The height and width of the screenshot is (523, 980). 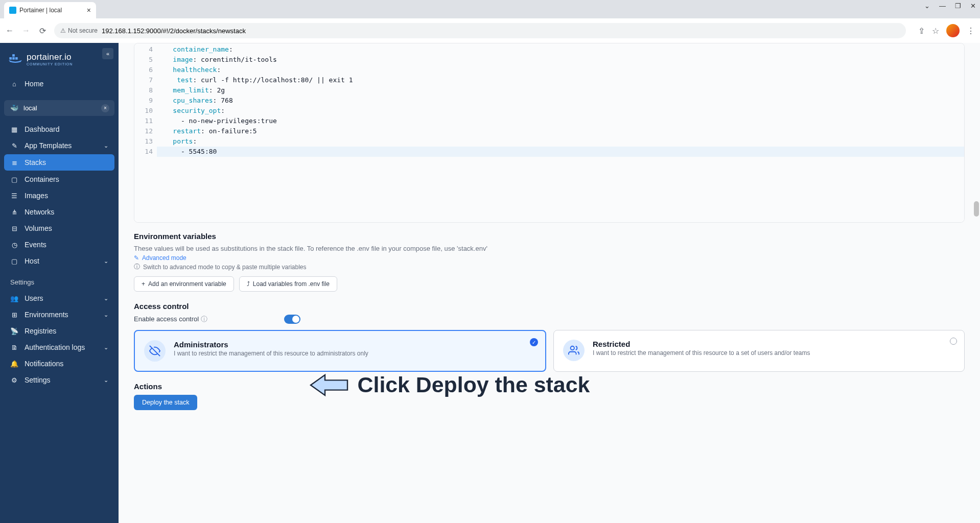 What do you see at coordinates (59, 283) in the screenshot?
I see `sidebar: « portainer.io COMMUNITY EDITION ⌂ Home …` at bounding box center [59, 283].